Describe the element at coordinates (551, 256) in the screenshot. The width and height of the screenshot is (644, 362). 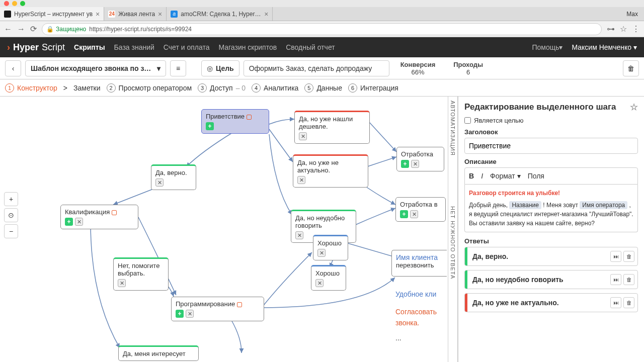
I see `answer-row: Да, верно. ⏭🗑` at that location.